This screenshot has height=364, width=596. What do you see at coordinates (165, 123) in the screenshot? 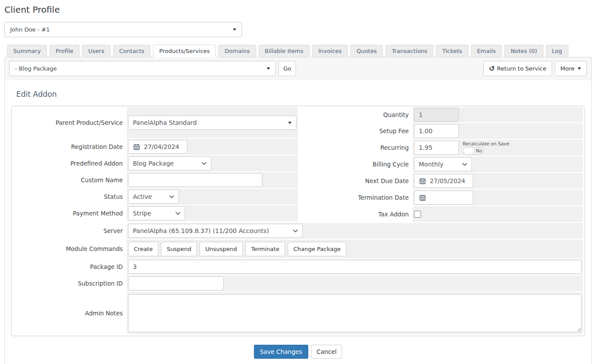
I see `parent-product-value: PanelAlpha Standard` at bounding box center [165, 123].